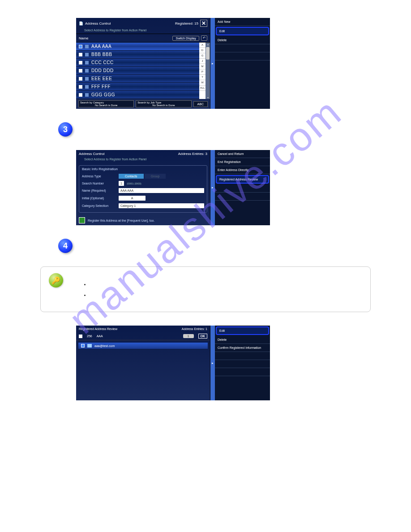  What do you see at coordinates (138, 79) in the screenshot?
I see `address-list-item: EEE EEE` at bounding box center [138, 79].